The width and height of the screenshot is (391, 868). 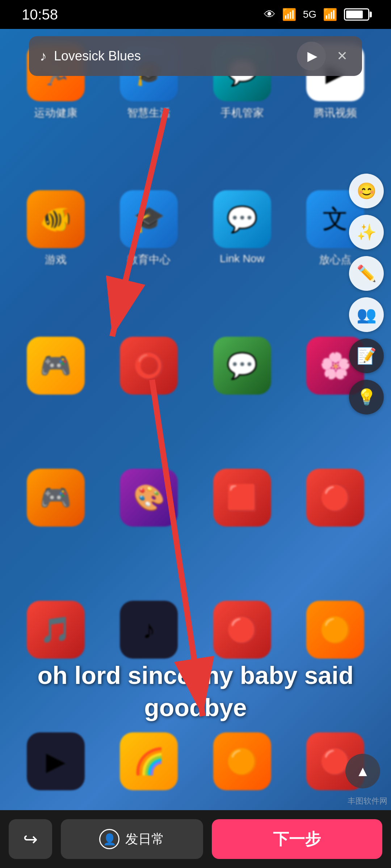 I want to click on app-icon-item: 🎨, so click(x=149, y=529).